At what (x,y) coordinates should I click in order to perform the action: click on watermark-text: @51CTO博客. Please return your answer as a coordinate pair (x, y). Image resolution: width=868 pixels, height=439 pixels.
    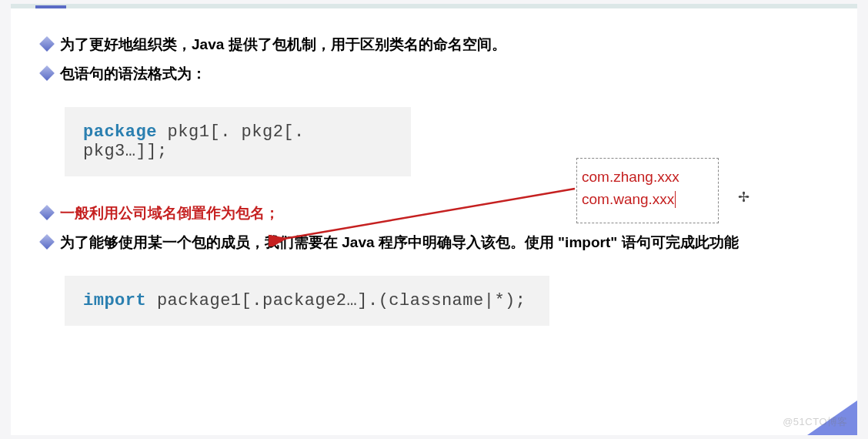
    Looking at the image, I should click on (816, 422).